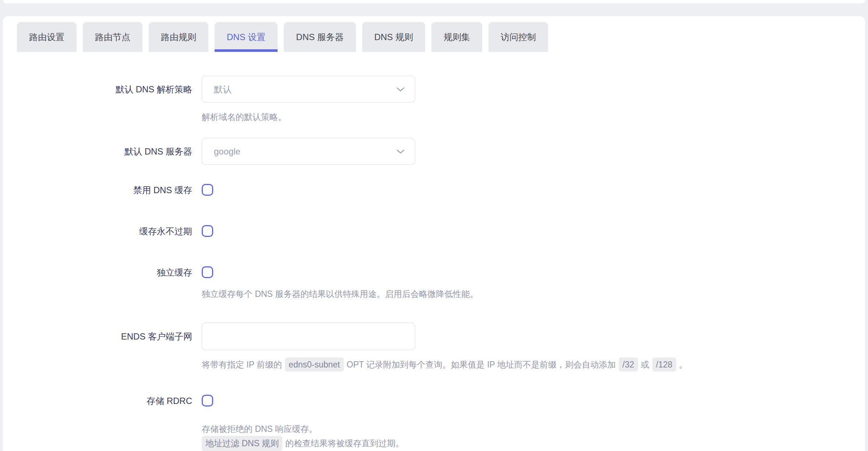 This screenshot has width=868, height=451. Describe the element at coordinates (518, 37) in the screenshot. I see `tab-access-control: 访问控制` at that location.